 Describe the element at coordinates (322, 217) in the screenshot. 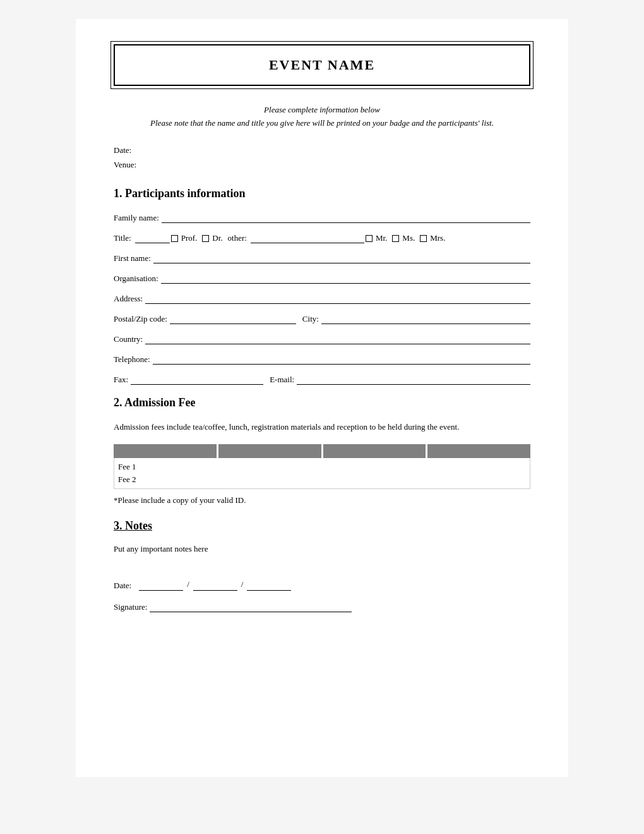

I see `family-name-row: Family name:` at that location.